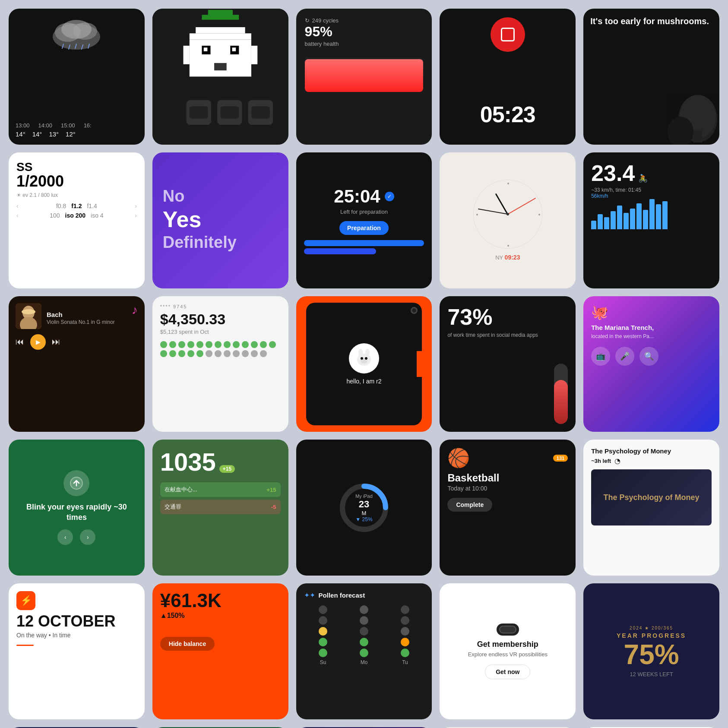  I want to click on stats-item-1: 在献血中心... +15, so click(220, 490).